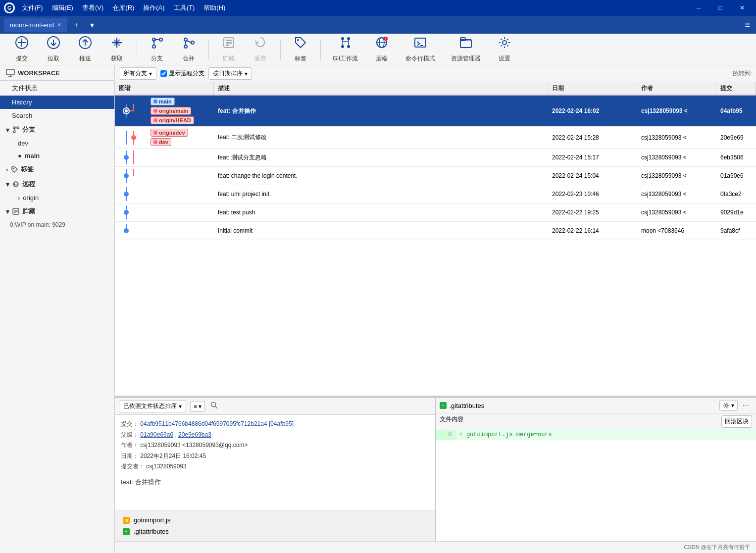  What do you see at coordinates (156, 435) in the screenshot?
I see `parent-val1: 01a90e69a6` at bounding box center [156, 435].